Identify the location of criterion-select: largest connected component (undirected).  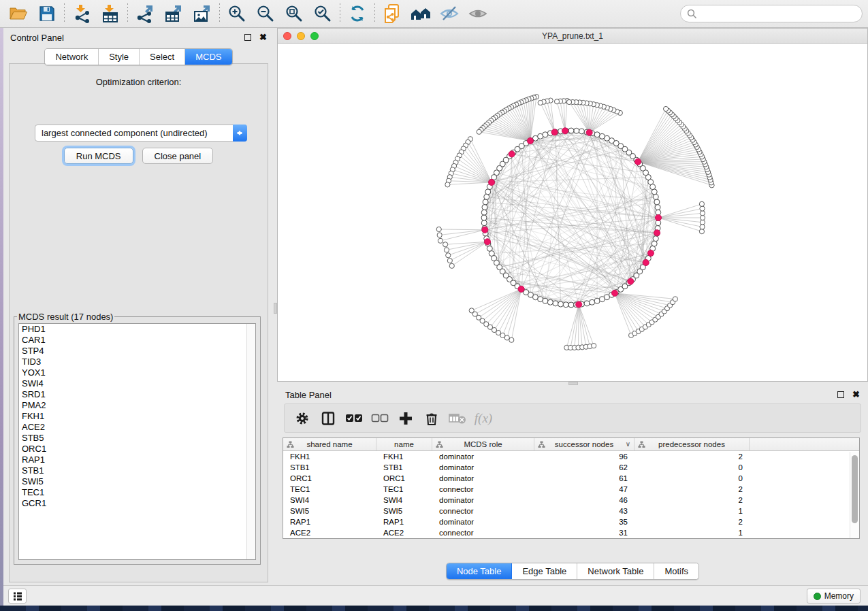
(141, 133).